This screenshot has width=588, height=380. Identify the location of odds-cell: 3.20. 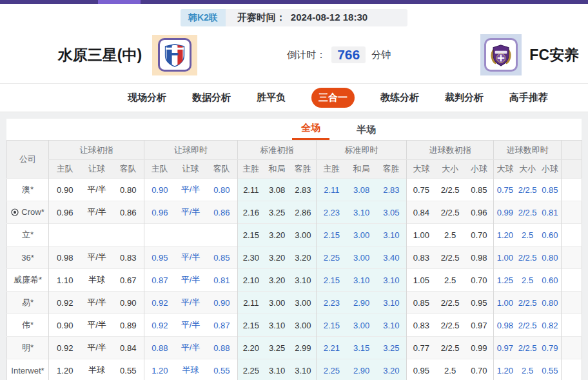
(277, 258).